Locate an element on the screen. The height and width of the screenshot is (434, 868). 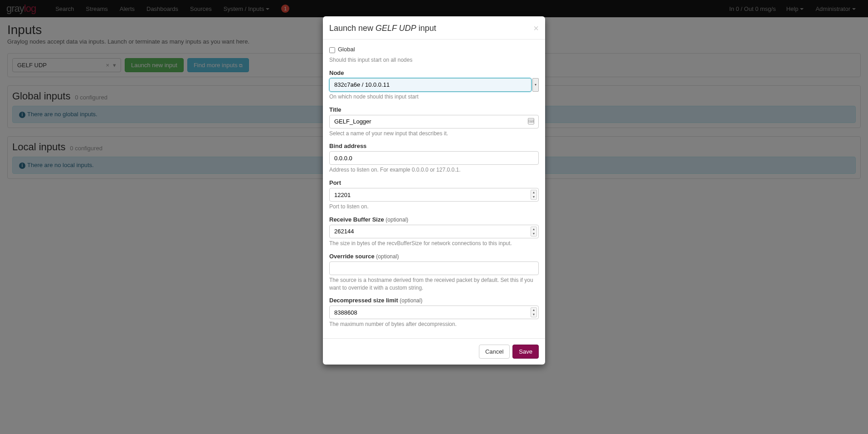
port-input is located at coordinates (434, 190).